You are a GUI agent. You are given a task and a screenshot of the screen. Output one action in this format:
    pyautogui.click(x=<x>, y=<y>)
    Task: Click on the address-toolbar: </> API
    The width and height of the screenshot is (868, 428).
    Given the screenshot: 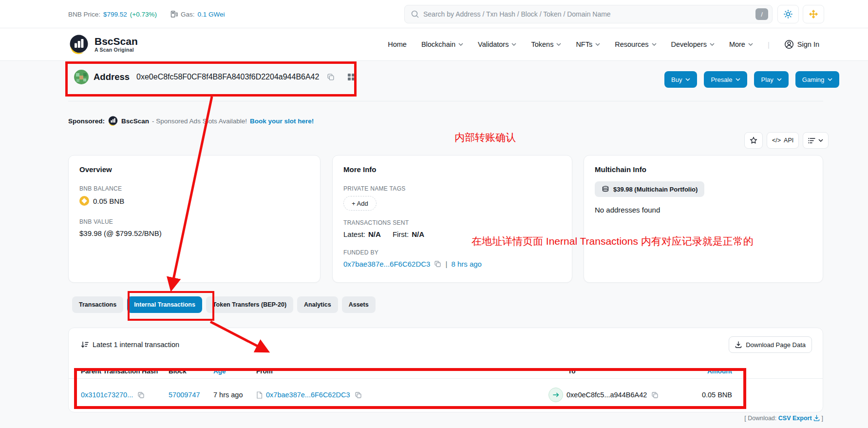 What is the action you would take?
    pyautogui.click(x=786, y=140)
    